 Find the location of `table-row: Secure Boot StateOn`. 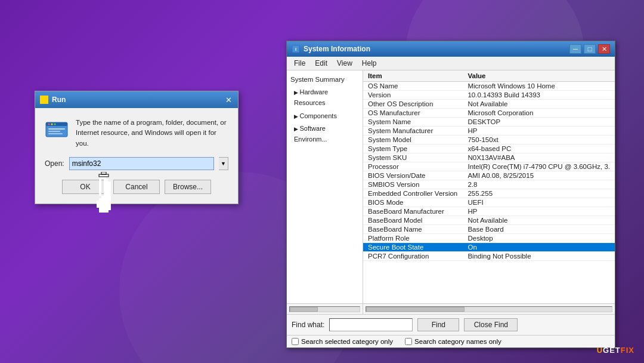

table-row: Secure Boot StateOn is located at coordinates (489, 247).